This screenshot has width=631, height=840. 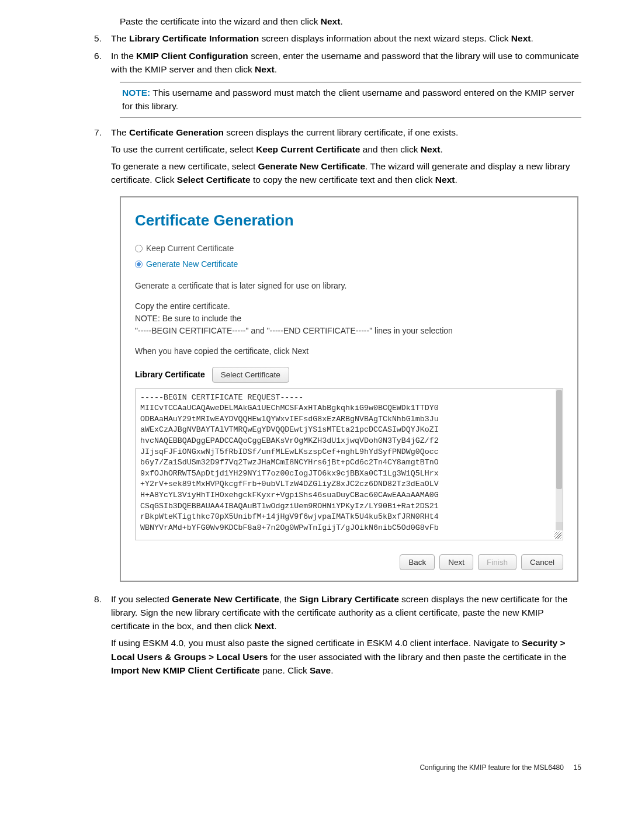 What do you see at coordinates (136, 92) in the screenshot?
I see `note-label: NOTE:` at bounding box center [136, 92].